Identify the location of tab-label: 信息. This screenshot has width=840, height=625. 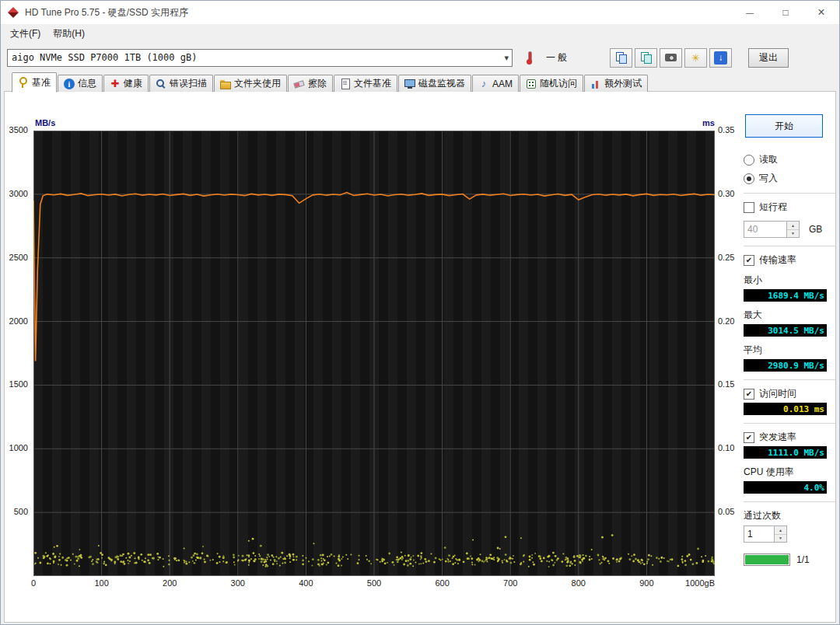
(87, 84).